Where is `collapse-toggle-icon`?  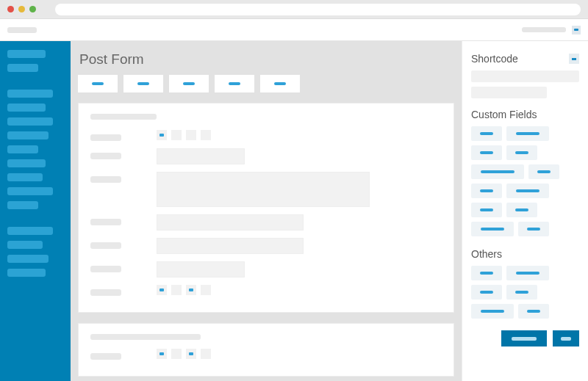 collapse-toggle-icon is located at coordinates (574, 59).